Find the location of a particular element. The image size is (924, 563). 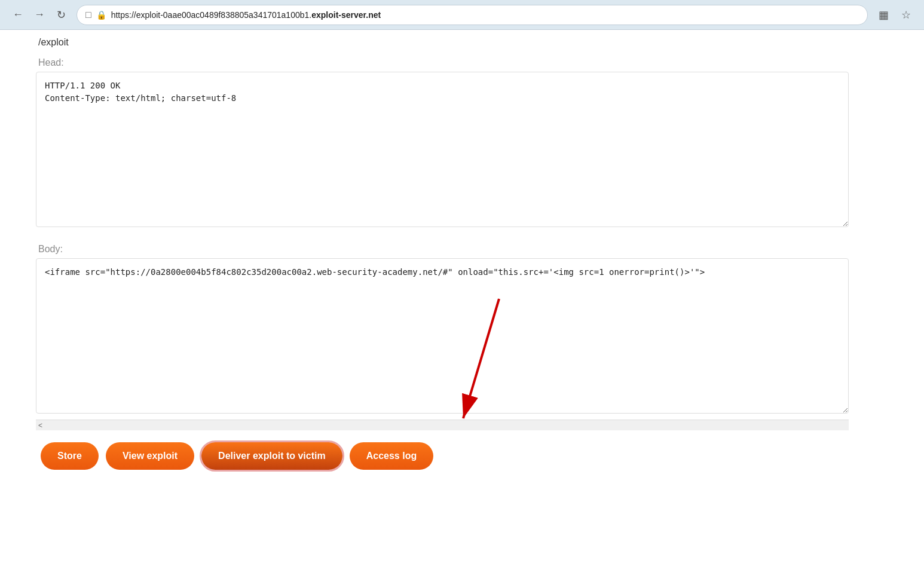

lock-icon: 🔒 is located at coordinates (102, 15).